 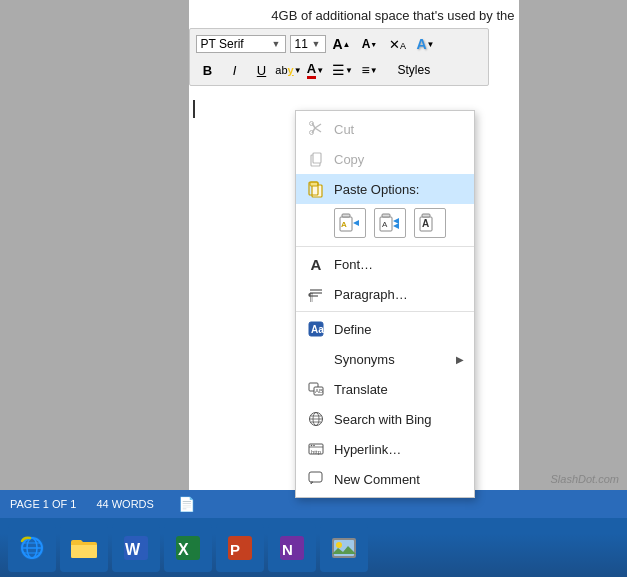 What do you see at coordinates (366, 44) in the screenshot?
I see `font-shrink-icon: A` at bounding box center [366, 44].